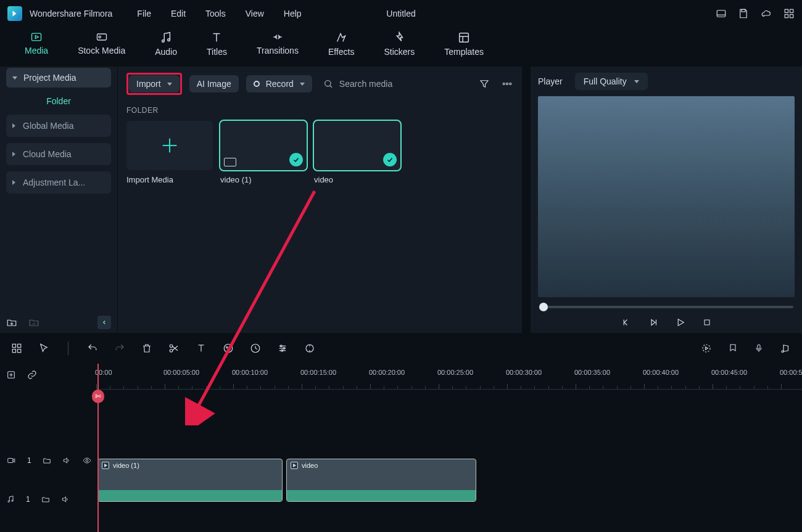 Image resolution: width=802 pixels, height=532 pixels. I want to click on record-dot-icon, so click(257, 84).